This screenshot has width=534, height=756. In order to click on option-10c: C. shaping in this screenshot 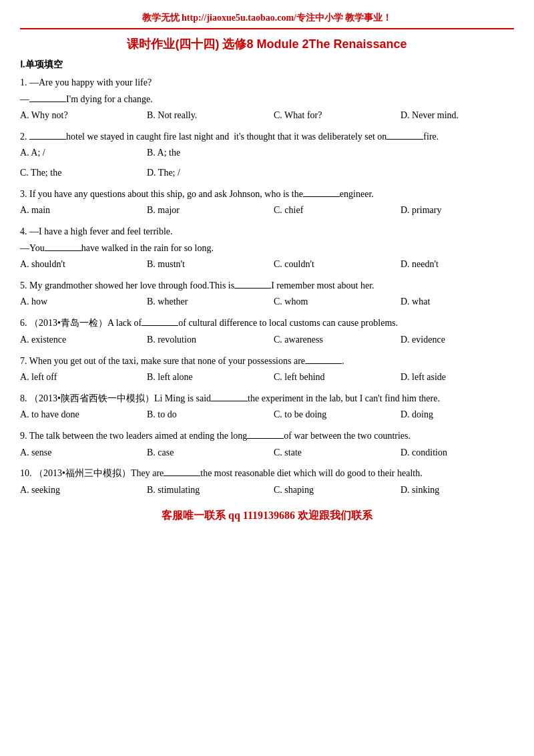, I will do `click(327, 490)`.